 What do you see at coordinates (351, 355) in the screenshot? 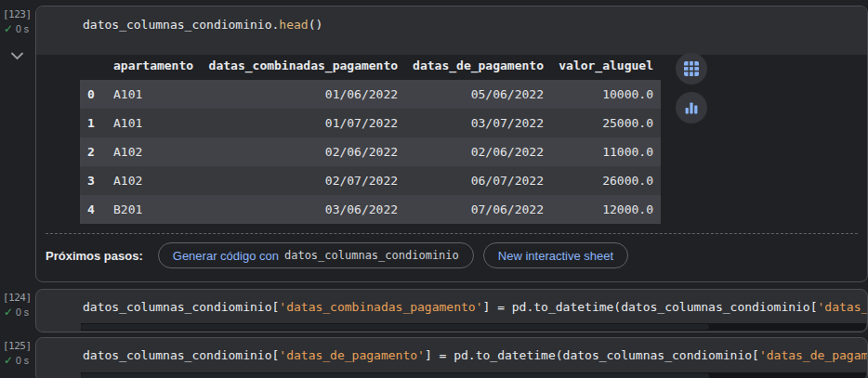
I see `code-token: 'datas_de_pagamento'` at bounding box center [351, 355].